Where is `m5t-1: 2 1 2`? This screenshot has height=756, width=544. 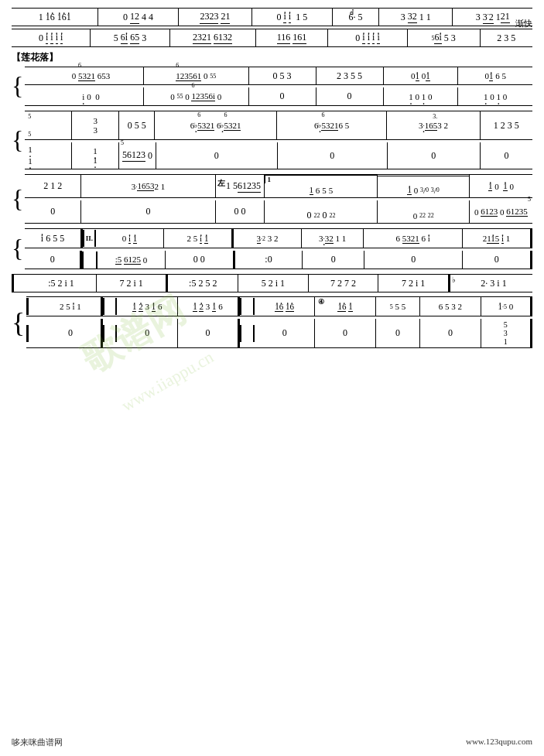
m5t-1: 2 1 2 is located at coordinates (53, 186).